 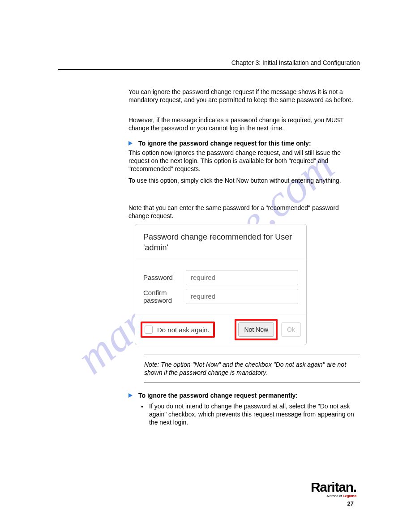 What do you see at coordinates (165, 296) in the screenshot?
I see `confirm-password-label: Confirm password` at bounding box center [165, 296].